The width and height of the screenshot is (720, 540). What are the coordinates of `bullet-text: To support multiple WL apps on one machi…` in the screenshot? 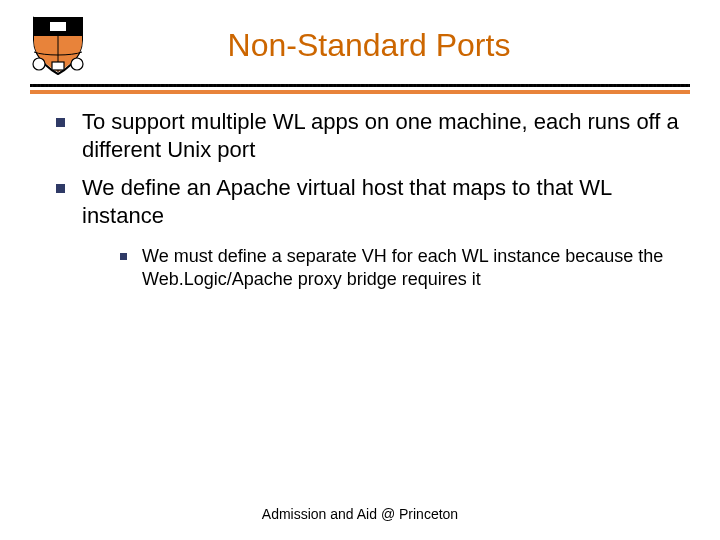 It's located at (380, 136).